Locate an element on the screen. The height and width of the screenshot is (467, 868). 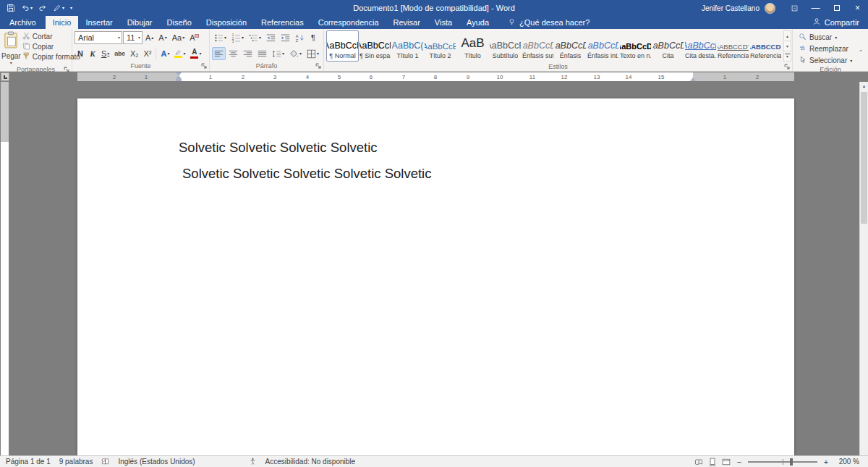
bold-button: N is located at coordinates (80, 54).